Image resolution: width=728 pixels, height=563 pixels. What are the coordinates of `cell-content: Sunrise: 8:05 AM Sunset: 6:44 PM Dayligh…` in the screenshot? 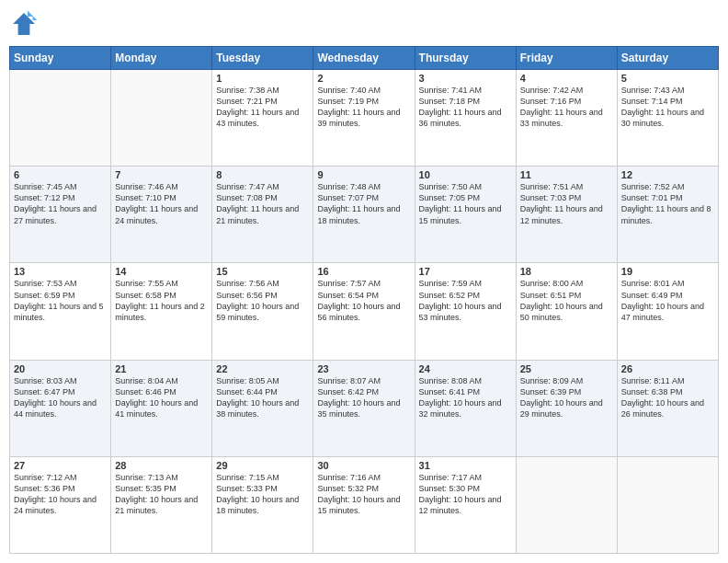 It's located at (263, 397).